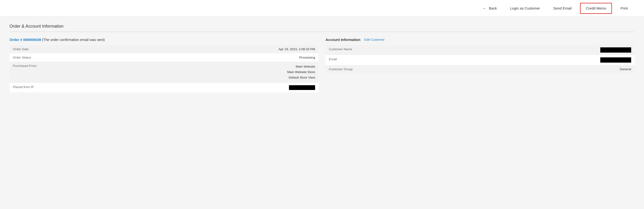 The width and height of the screenshot is (644, 209). I want to click on toolbar: ← Back Login as Customer Send Email Cred…, so click(322, 9).